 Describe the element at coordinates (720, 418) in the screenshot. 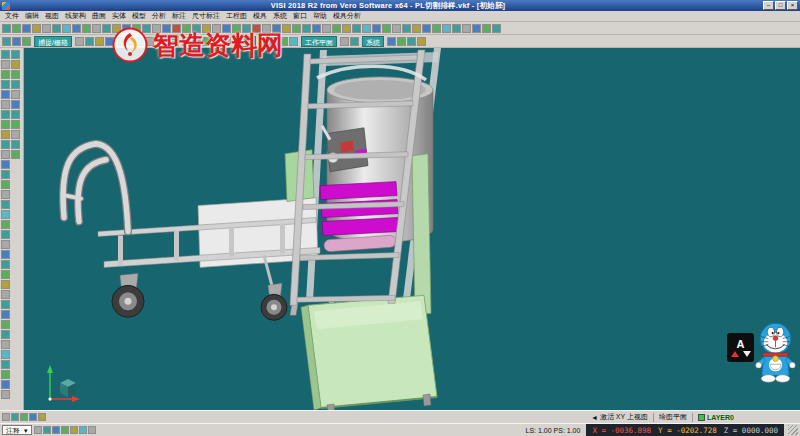

I see `layer-name: LAYER0` at that location.